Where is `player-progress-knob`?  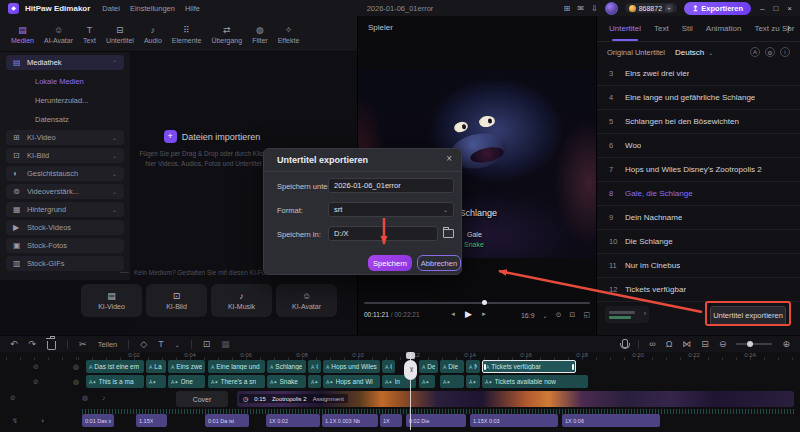 player-progress-knob is located at coordinates (484, 302).